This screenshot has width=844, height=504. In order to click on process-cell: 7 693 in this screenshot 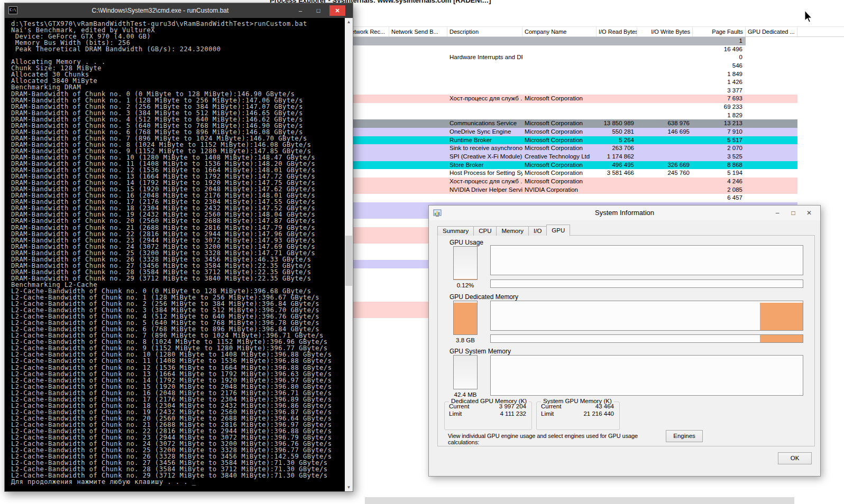, I will do `click(719, 99)`.